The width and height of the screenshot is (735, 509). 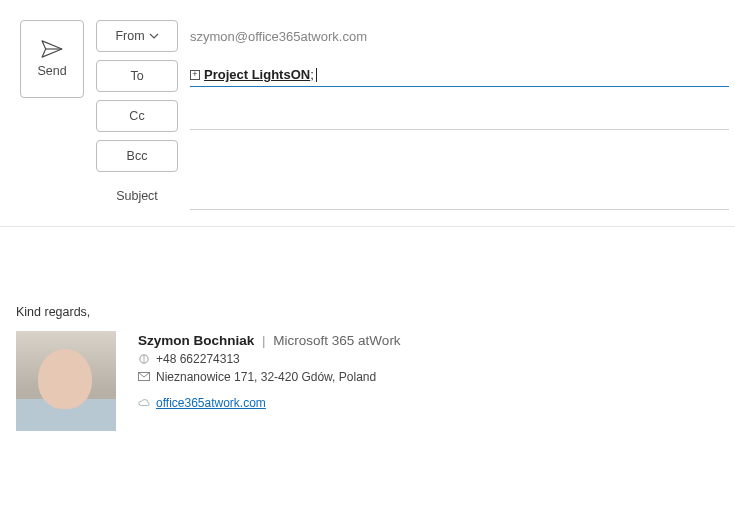 I want to click on from-button-label: From, so click(x=130, y=36).